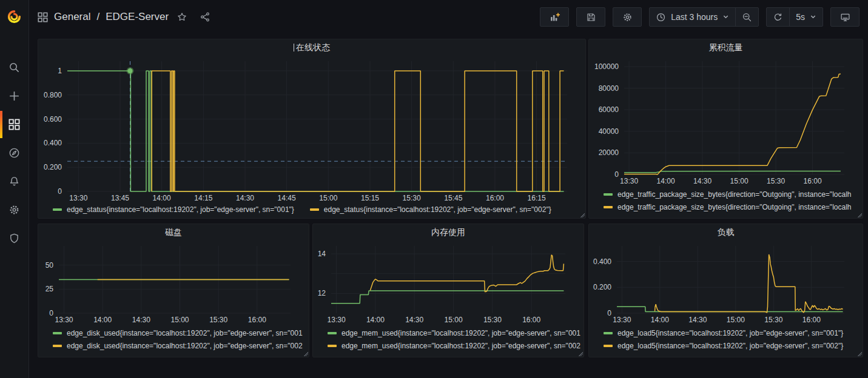 This screenshot has width=868, height=378. Describe the element at coordinates (801, 17) in the screenshot. I see `refresh-interval-label: 5s` at that location.